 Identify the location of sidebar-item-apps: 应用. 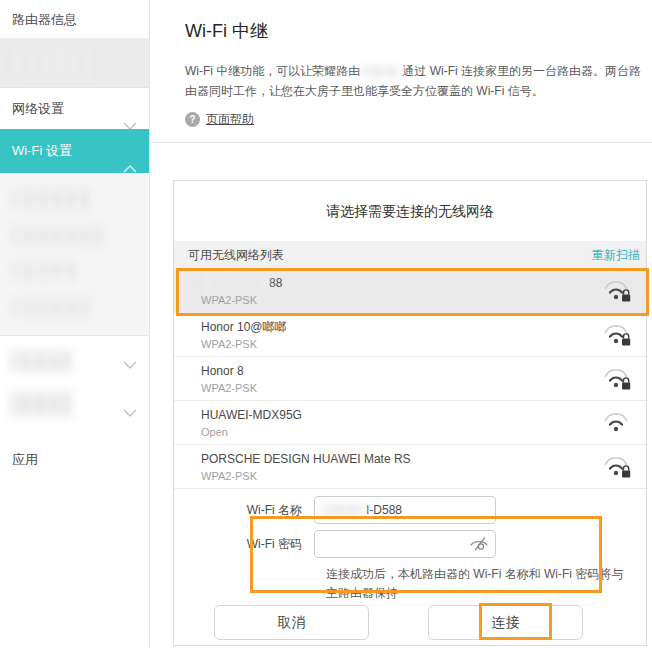
(74, 460).